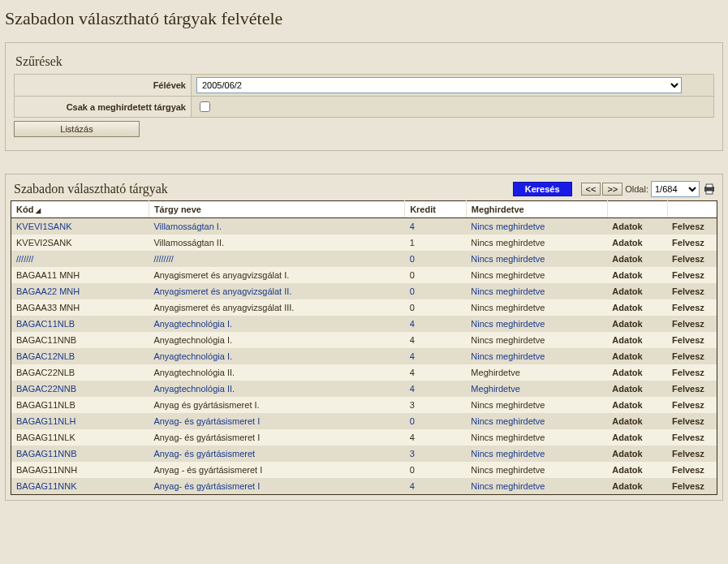 This screenshot has height=564, width=728. I want to click on list-button: Listázás, so click(76, 129).